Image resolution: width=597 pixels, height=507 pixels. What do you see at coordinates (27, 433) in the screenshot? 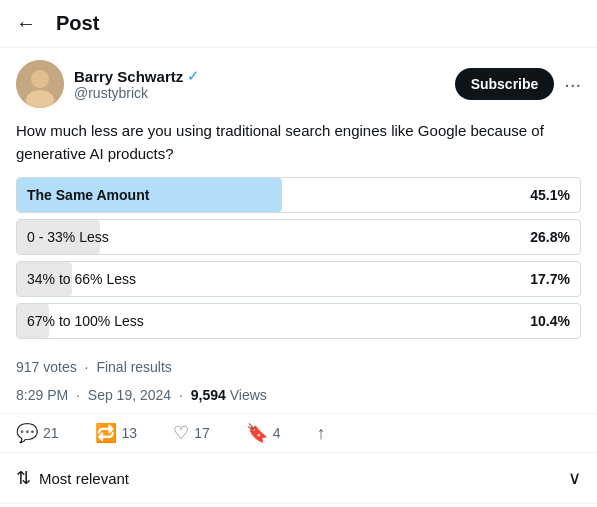
I see `reply-icon: 💬` at bounding box center [27, 433].